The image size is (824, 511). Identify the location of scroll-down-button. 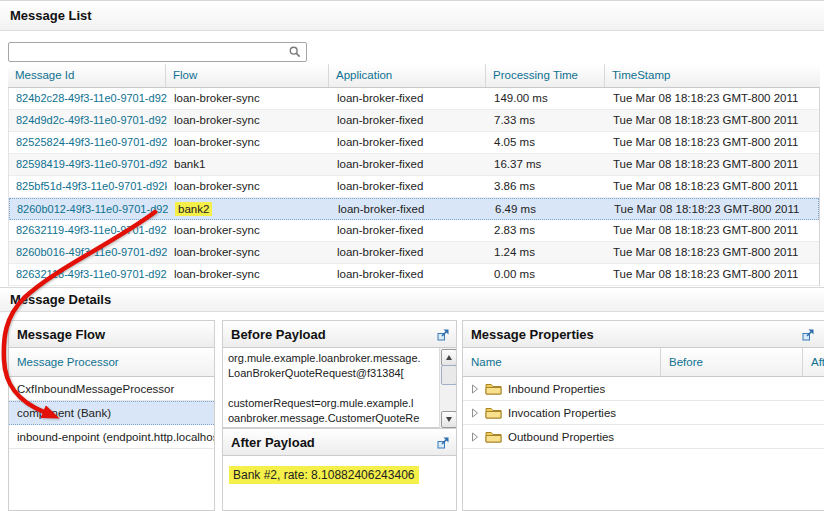
(448, 420).